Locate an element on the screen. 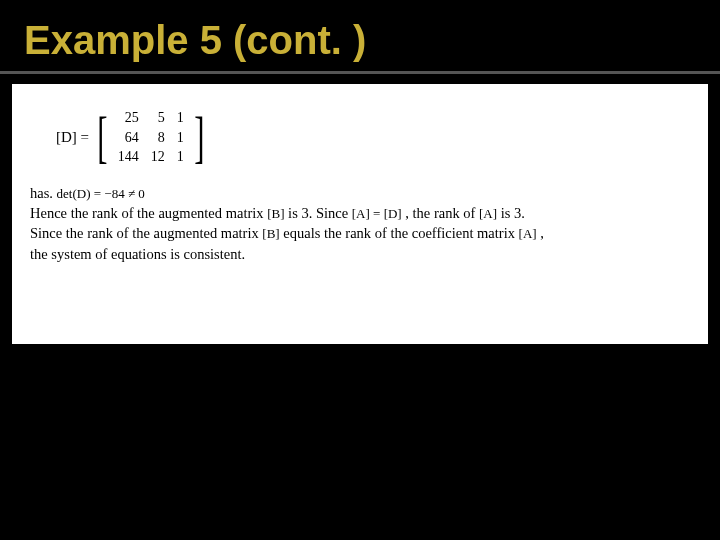  line3a: Since the rank of the augmented matrix is located at coordinates (146, 233).